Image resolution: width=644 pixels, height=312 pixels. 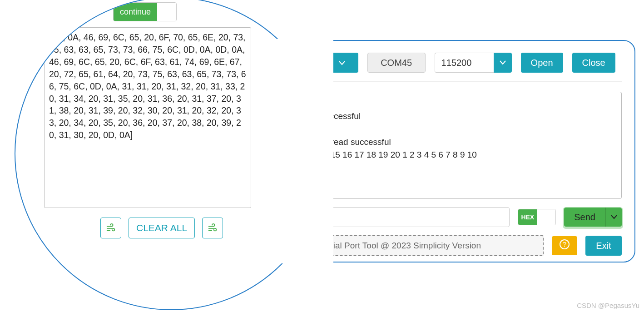 What do you see at coordinates (213, 228) in the screenshot?
I see `wind-right-button` at bounding box center [213, 228].